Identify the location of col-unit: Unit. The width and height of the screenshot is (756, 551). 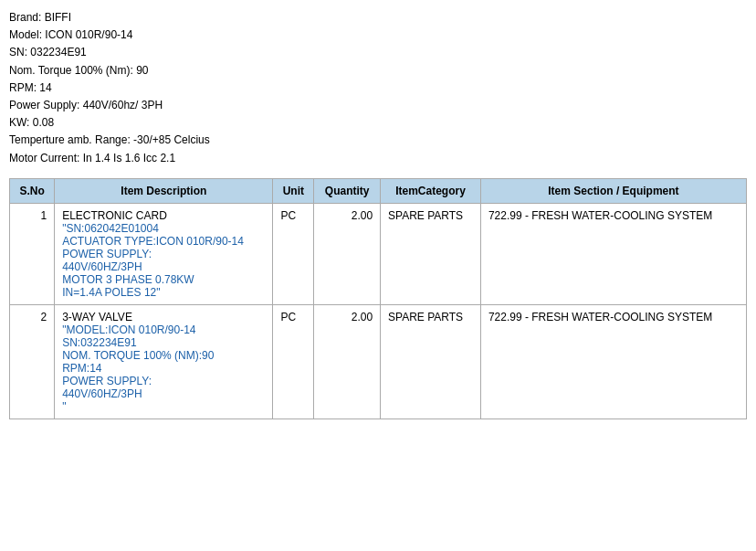
(294, 190).